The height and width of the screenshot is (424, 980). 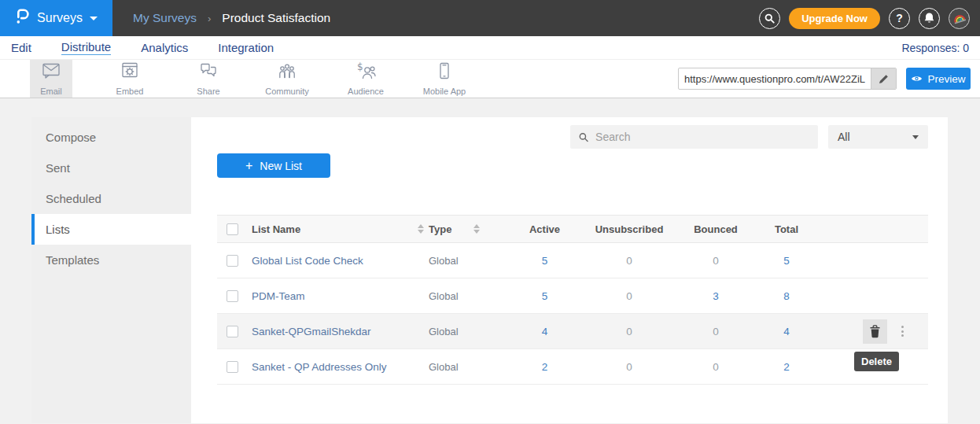 What do you see at coordinates (87, 47) in the screenshot?
I see `tab-distribute: Distribute` at bounding box center [87, 47].